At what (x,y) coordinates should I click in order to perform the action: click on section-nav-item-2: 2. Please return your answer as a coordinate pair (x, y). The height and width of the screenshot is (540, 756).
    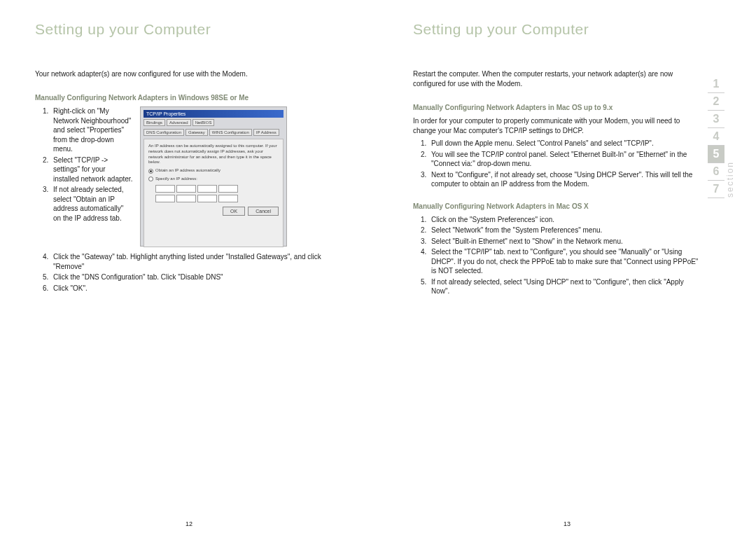
    Looking at the image, I should click on (716, 102).